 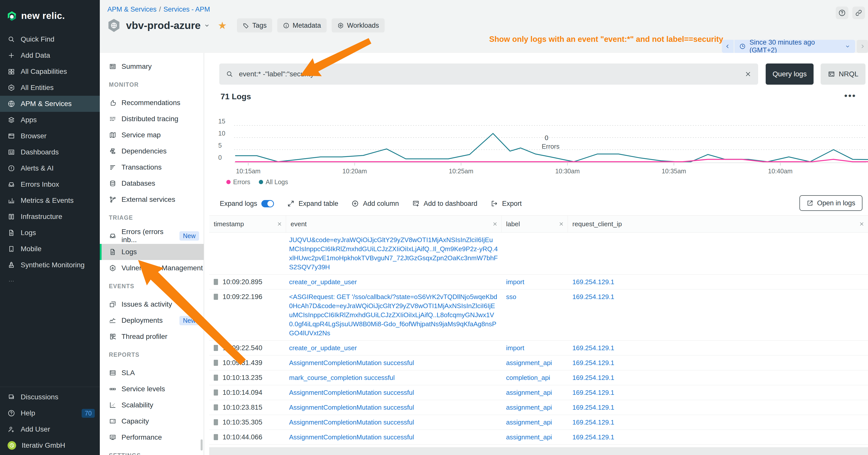 I want to click on global-nav-item-discussions: Discussions, so click(x=50, y=397).